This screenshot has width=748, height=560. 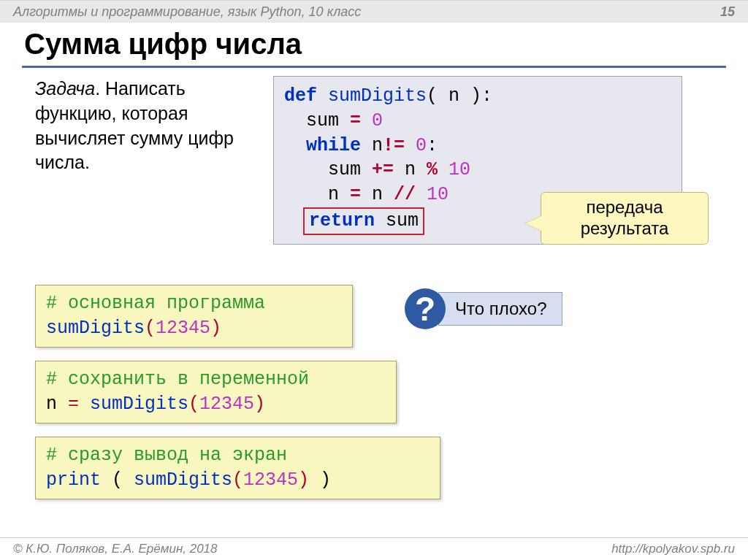 I want to click on code-line-2: sum = 0, so click(x=478, y=121).